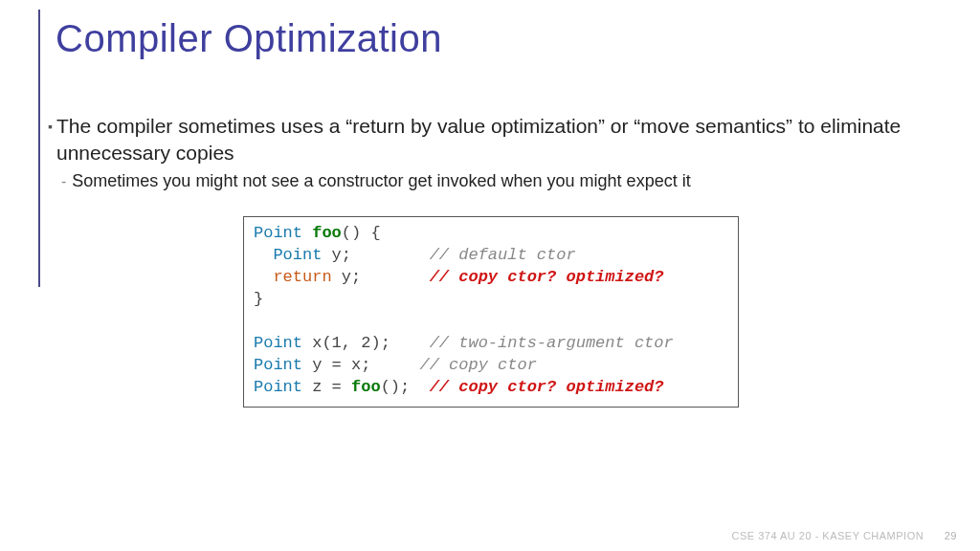 The height and width of the screenshot is (551, 980). What do you see at coordinates (491, 388) in the screenshot?
I see `code-line: Point z = foo(); // copy ctor? optimized…` at bounding box center [491, 388].